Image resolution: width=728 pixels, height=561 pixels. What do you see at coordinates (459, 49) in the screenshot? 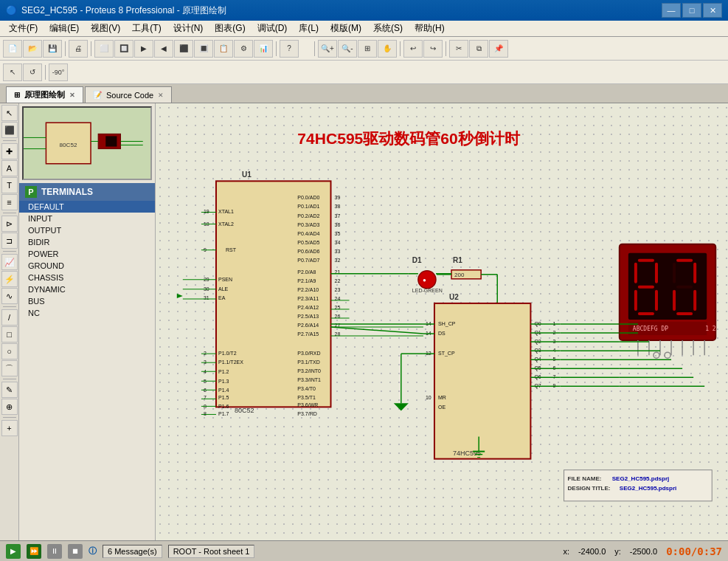
I see `cut-button: ✂` at bounding box center [459, 49].